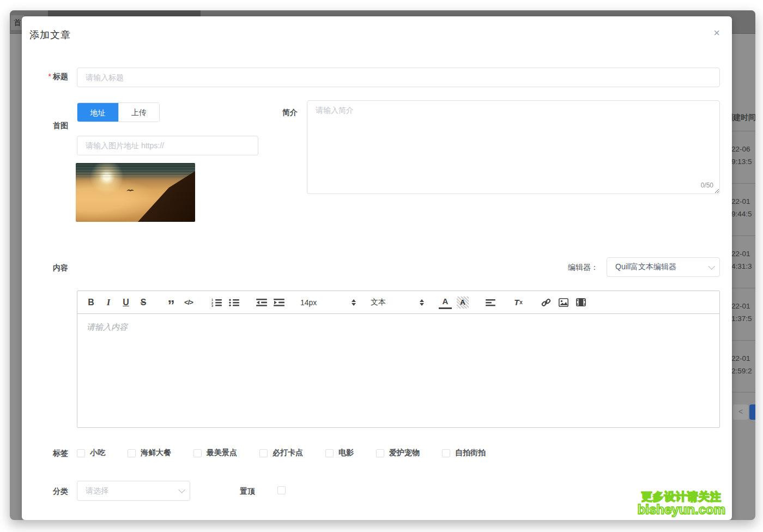 This screenshot has width=763, height=532. Describe the element at coordinates (340, 453) in the screenshot. I see `tag-checkbox: 电影` at that location.